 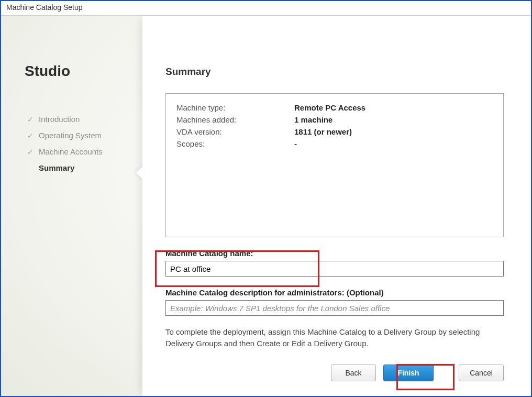 What do you see at coordinates (236, 108) in the screenshot?
I see `summary-label: Machine type:` at bounding box center [236, 108].